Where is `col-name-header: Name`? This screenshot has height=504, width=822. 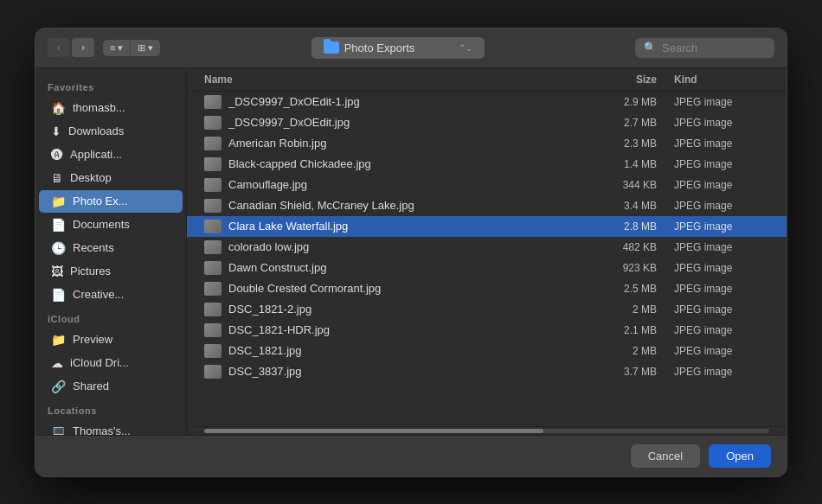 col-name-header: Name is located at coordinates (391, 80).